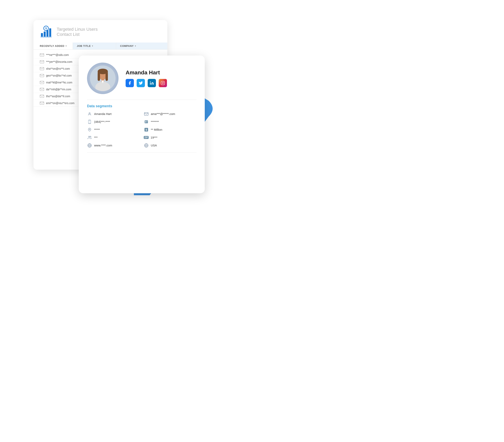 The height and width of the screenshot is (442, 504). What do you see at coordinates (101, 29) in the screenshot?
I see `list-card-header: $ Targeted Linux Users Contact List` at bounding box center [101, 29].